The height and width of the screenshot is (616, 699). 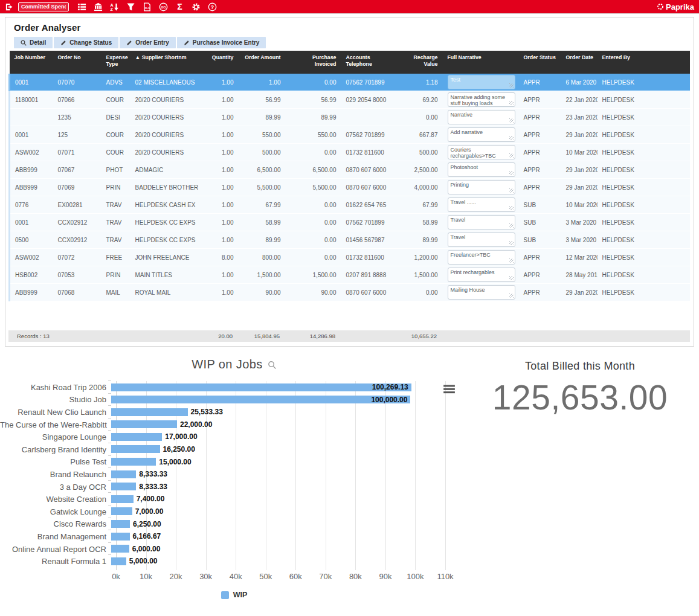 I want to click on change-status-button: Change Status, so click(x=86, y=42).